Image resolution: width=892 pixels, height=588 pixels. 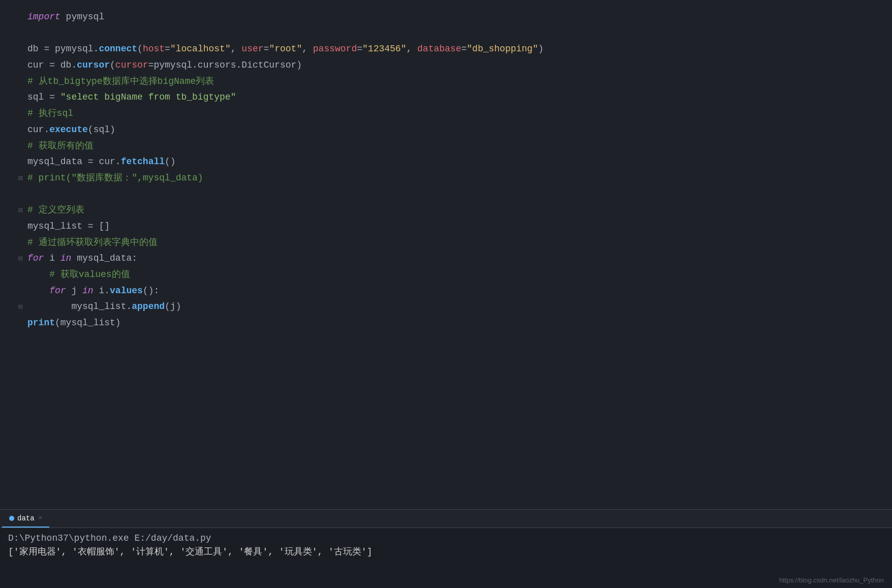 What do you see at coordinates (126, 291) in the screenshot?
I see `token-fn: values` at bounding box center [126, 291].